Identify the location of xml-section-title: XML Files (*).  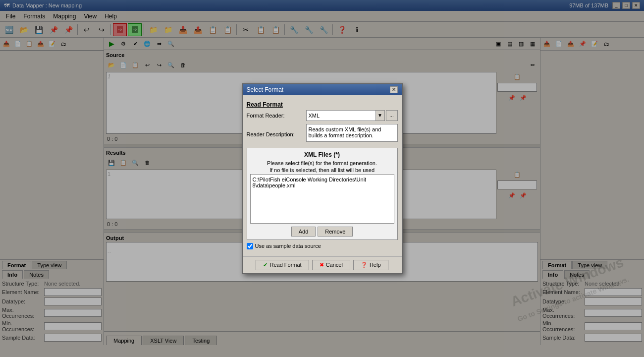
(322, 155).